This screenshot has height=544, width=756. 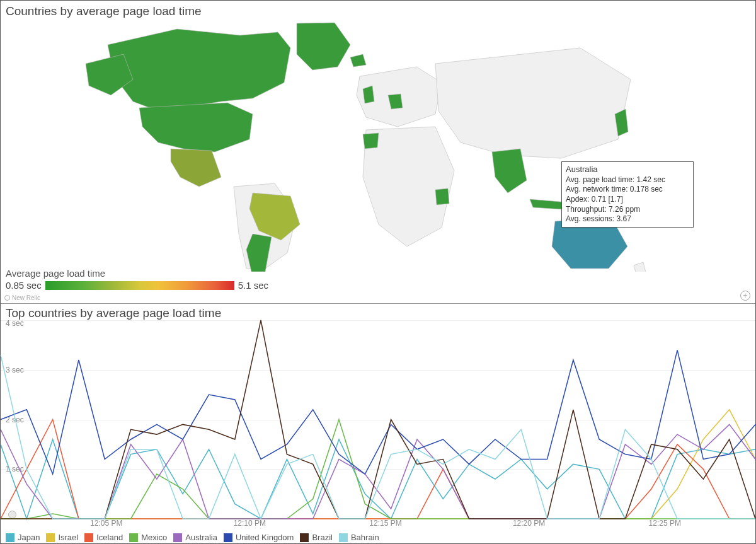 I want to click on legend-item: Brazil, so click(x=316, y=537).